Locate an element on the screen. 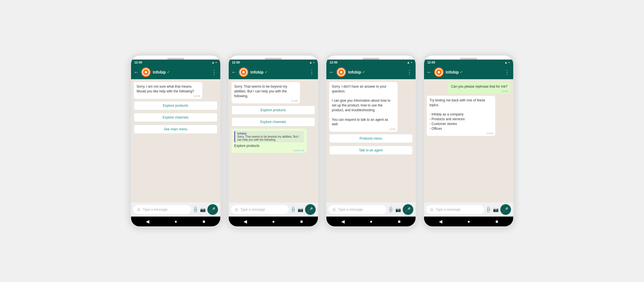 This screenshot has height=282, width=644. header-info-4: Infobip ✔ is located at coordinates (474, 72).